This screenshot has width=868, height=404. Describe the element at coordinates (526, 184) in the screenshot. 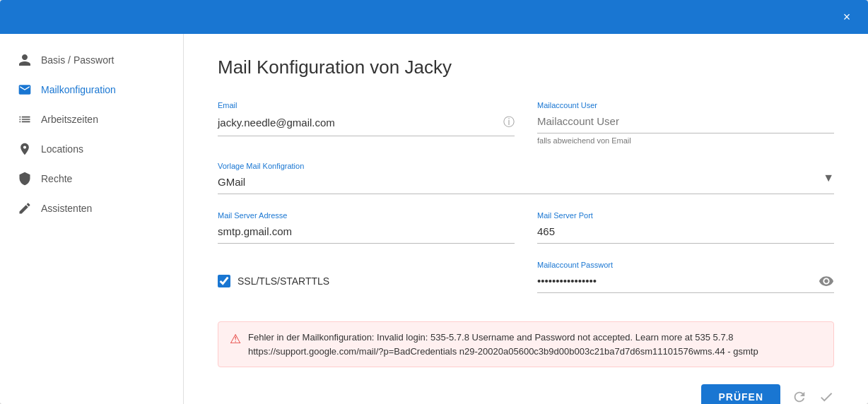

I see `vorlage-select: GMail Outlook Yahoo Custom` at that location.